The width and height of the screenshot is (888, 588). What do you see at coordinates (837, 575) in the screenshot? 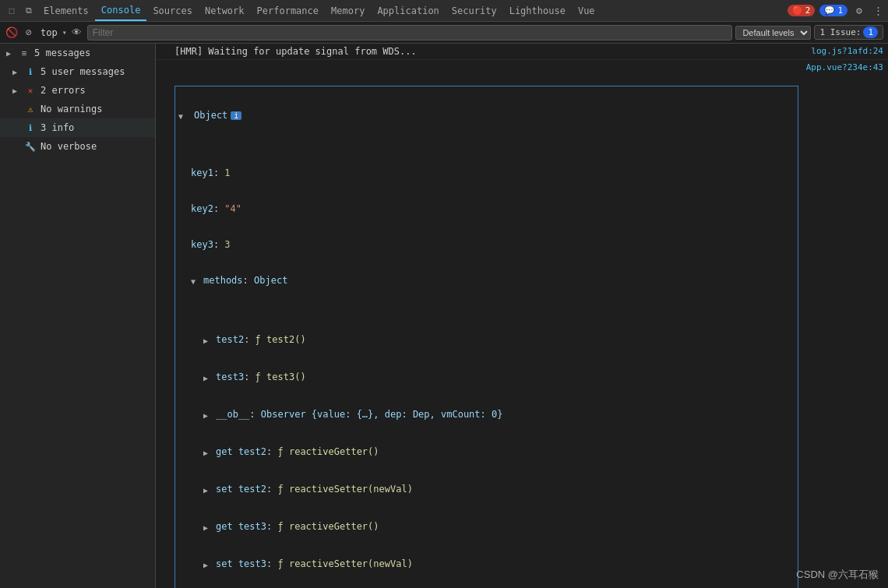
I see `watermark: CSDN @六耳石猴` at bounding box center [837, 575].